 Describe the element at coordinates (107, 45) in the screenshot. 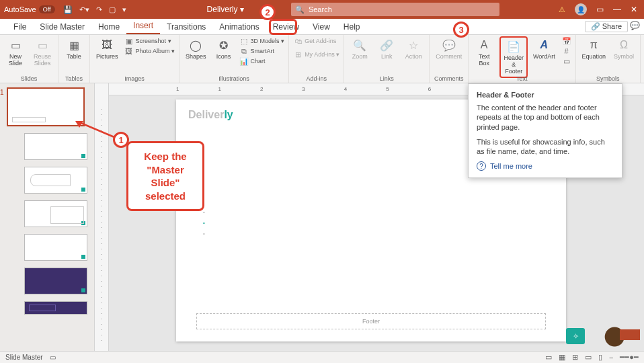

I see `pictures-icon: 🖼` at that location.